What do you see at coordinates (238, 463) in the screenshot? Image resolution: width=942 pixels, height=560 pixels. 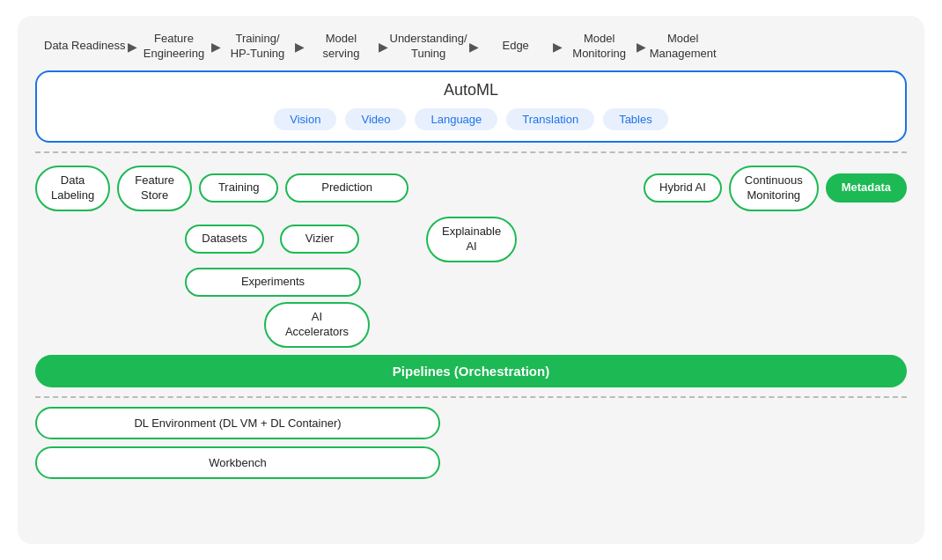 I see `pill-workbench: Workbench` at bounding box center [238, 463].